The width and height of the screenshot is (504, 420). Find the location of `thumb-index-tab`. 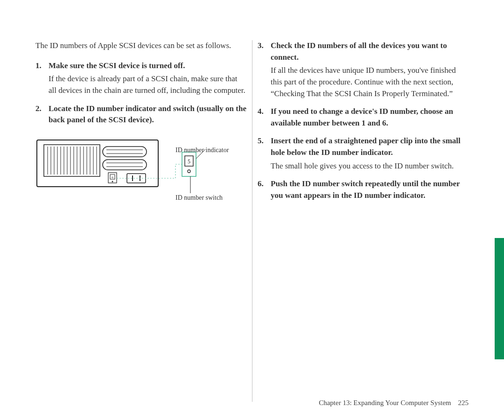

thumb-index-tab is located at coordinates (499, 299).